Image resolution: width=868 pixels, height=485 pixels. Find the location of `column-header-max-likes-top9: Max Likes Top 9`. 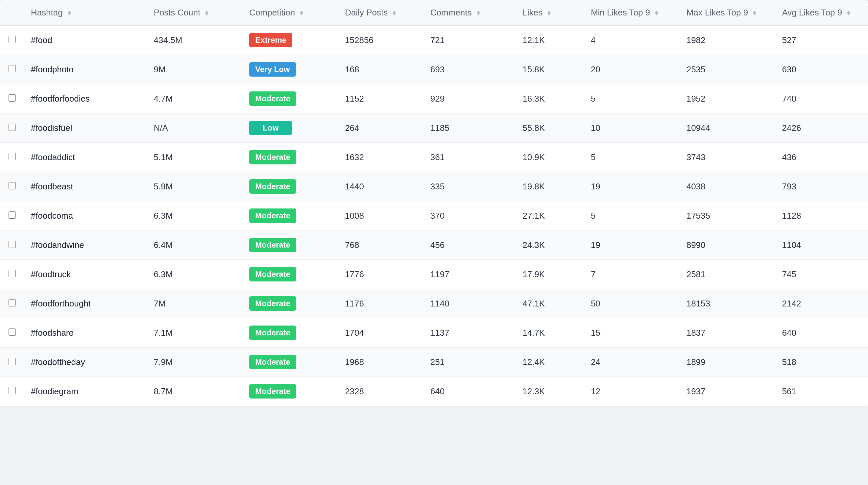

column-header-max-likes-top9: Max Likes Top 9 is located at coordinates (728, 13).